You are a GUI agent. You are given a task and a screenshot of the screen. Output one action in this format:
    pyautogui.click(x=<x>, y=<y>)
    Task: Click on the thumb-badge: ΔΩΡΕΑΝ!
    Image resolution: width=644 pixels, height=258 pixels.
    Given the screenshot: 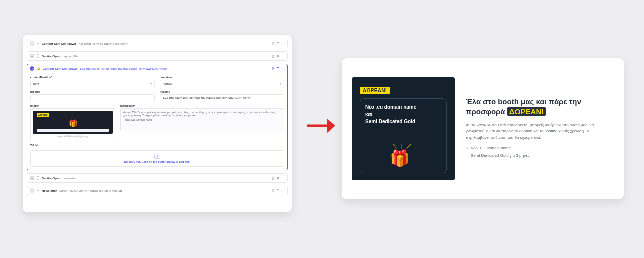 What is the action you would take?
    pyautogui.click(x=43, y=115)
    